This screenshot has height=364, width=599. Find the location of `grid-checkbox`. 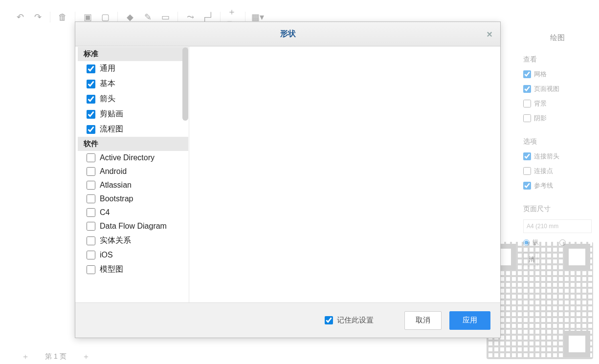

grid-checkbox is located at coordinates (527, 74).